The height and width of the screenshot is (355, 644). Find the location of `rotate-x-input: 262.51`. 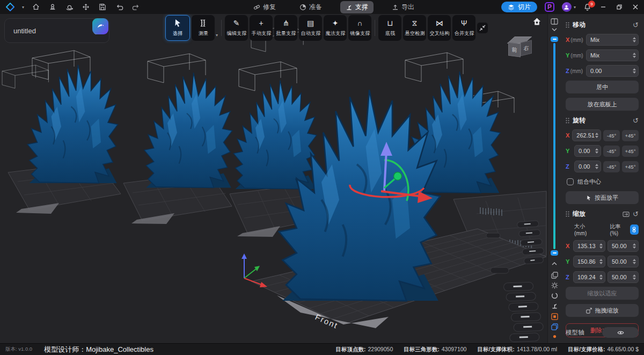

rotate-x-input: 262.51 is located at coordinates (587, 135).